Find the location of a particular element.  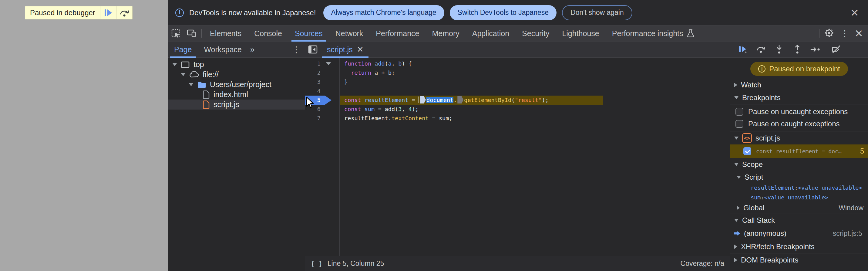

tab-network: Network is located at coordinates (349, 34).